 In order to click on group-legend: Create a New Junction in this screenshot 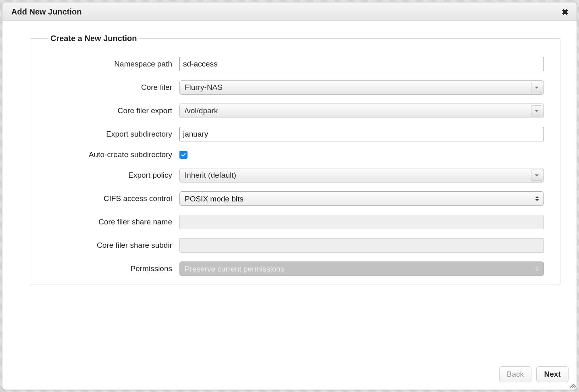, I will do `click(94, 39)`.